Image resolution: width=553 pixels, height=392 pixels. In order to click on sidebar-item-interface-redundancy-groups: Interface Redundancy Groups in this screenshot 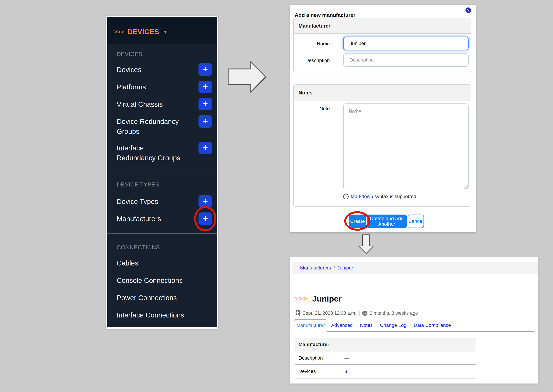, I will do `click(157, 153)`.